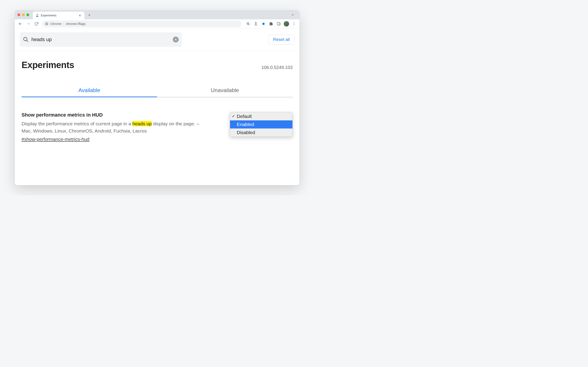  What do you see at coordinates (271, 24) in the screenshot?
I see `extensions-icon` at bounding box center [271, 24].